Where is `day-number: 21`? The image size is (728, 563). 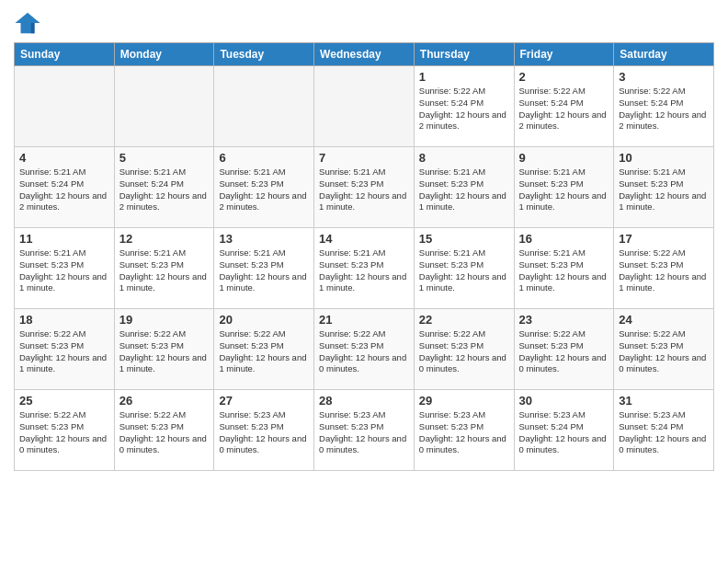 day-number: 21 is located at coordinates (364, 320).